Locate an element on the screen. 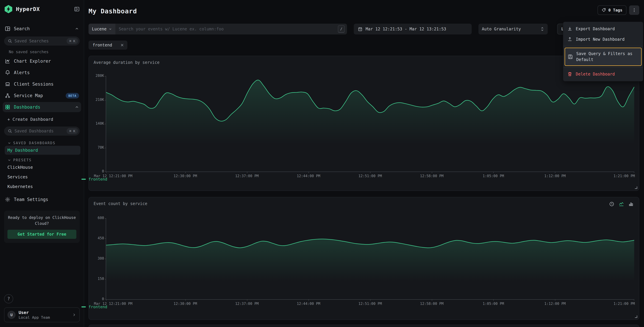 This screenshot has height=327, width=644. saved-dashboards-input is located at coordinates (40, 131).